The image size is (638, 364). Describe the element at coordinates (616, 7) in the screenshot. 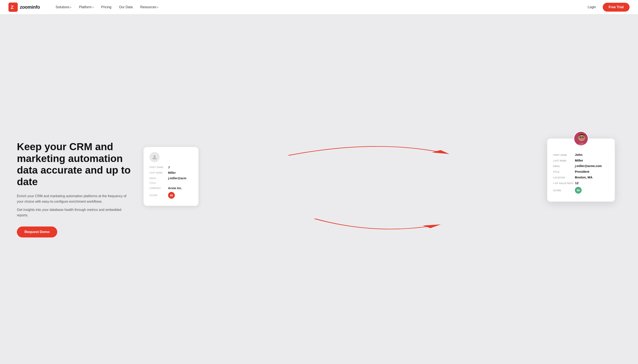

I see `free-trial-button: Free Trial` at that location.